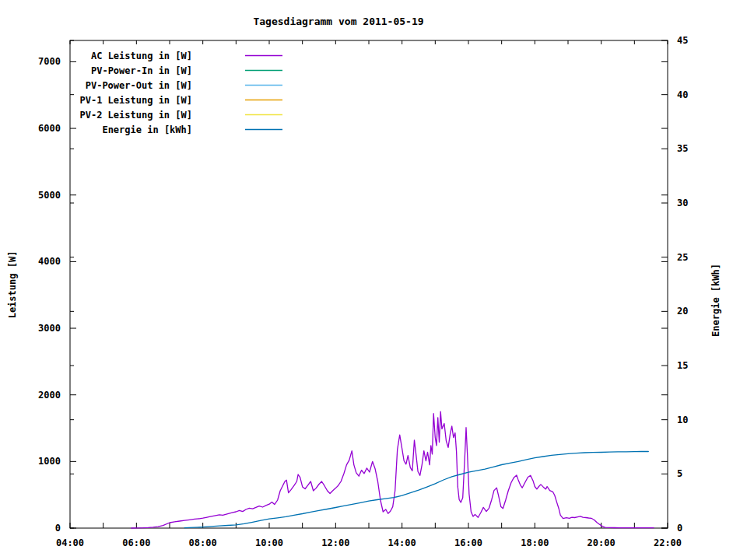 The height and width of the screenshot is (560, 747). What do you see at coordinates (182, 93) in the screenshot?
I see `legend: AC Leistung in [W]PV-Power-In in [W]PV-P…` at bounding box center [182, 93].